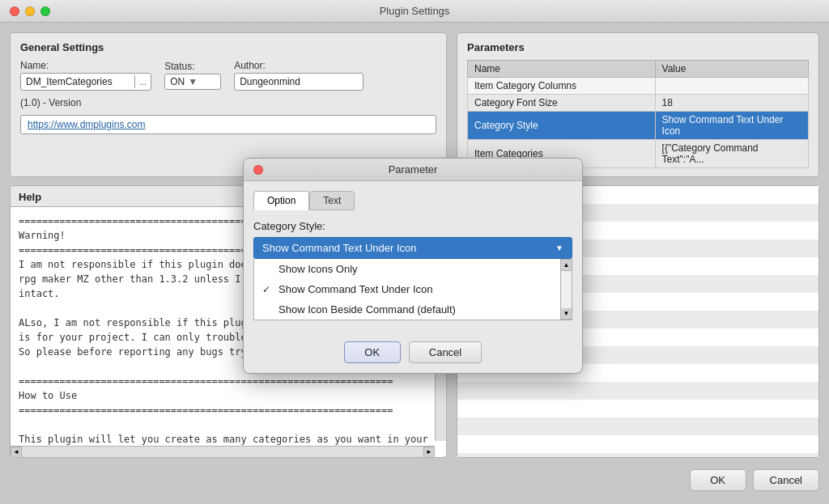  I want to click on titlebar: Plugin Settings, so click(414, 11).